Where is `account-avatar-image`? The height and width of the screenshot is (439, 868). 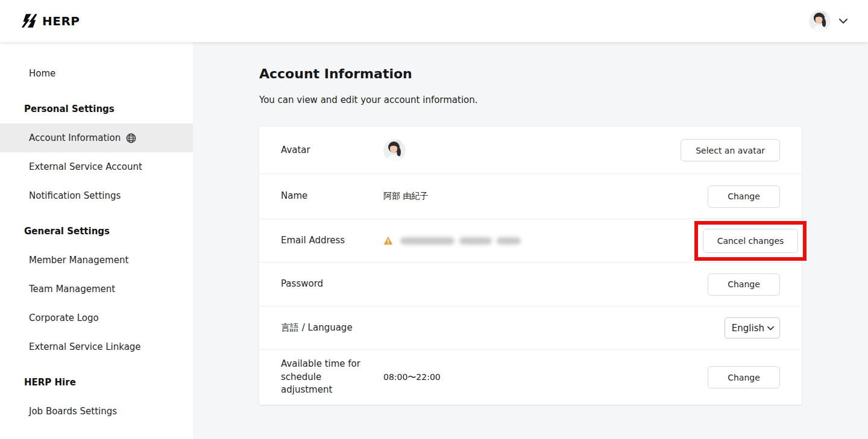
account-avatar-image is located at coordinates (394, 151).